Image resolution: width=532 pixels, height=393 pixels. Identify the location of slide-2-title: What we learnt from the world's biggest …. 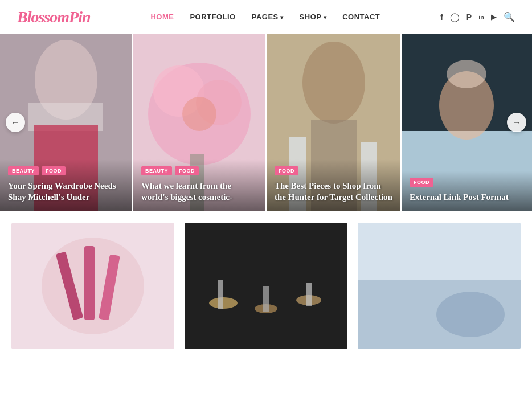
(199, 191).